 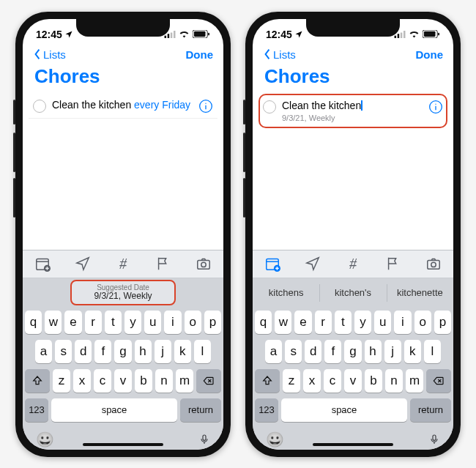 I want to click on suggested-date-pill: Suggested Date 9/3/21, Weekly, so click(x=123, y=293).